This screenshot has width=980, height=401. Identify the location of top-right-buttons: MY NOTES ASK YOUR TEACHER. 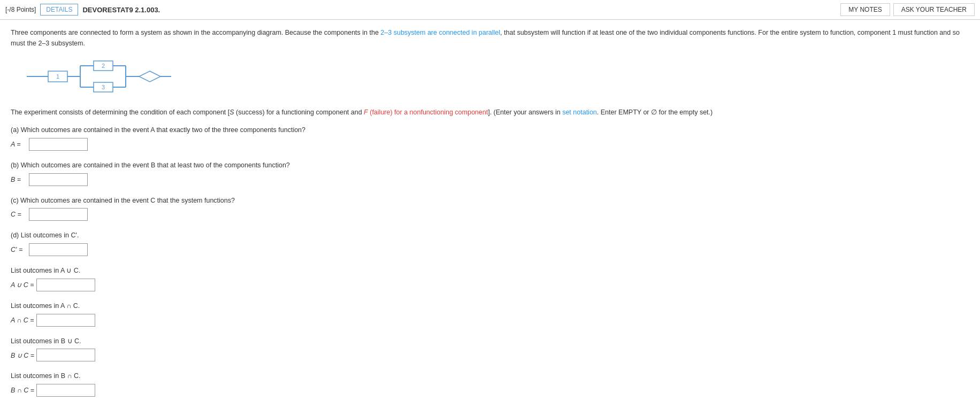
(907, 10).